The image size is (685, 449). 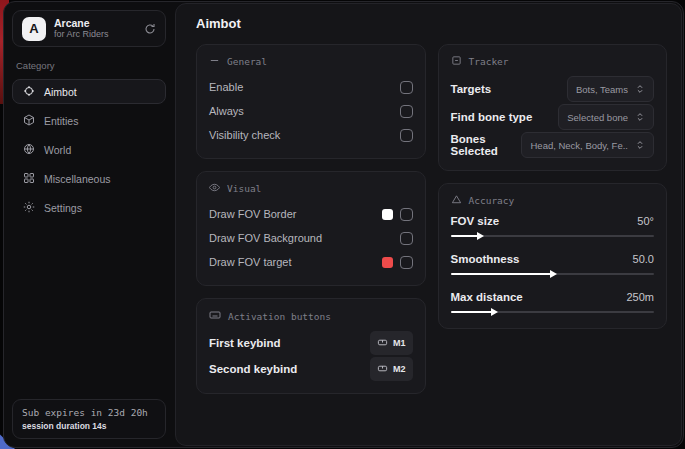 What do you see at coordinates (553, 256) in the screenshot?
I see `accuracy-card: Accuracy FOV size 50°` at bounding box center [553, 256].